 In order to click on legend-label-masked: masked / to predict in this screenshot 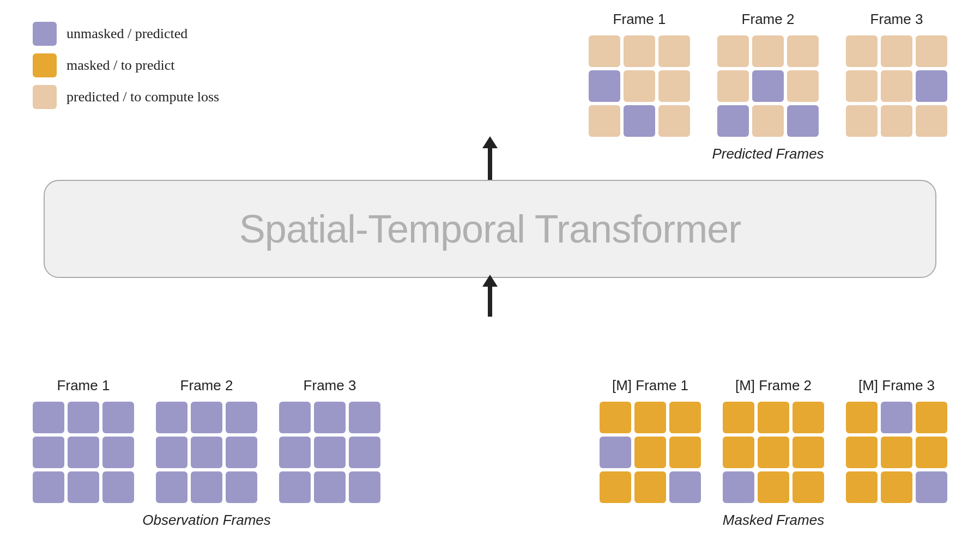, I will do `click(121, 65)`.